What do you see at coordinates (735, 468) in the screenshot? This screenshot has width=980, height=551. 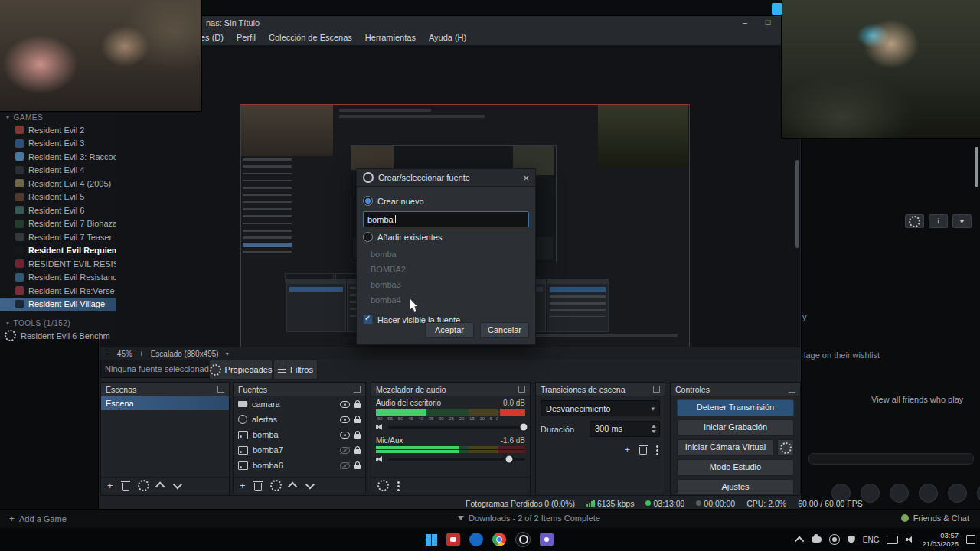 I see `studio-mode-button: Modo Estudio` at bounding box center [735, 468].